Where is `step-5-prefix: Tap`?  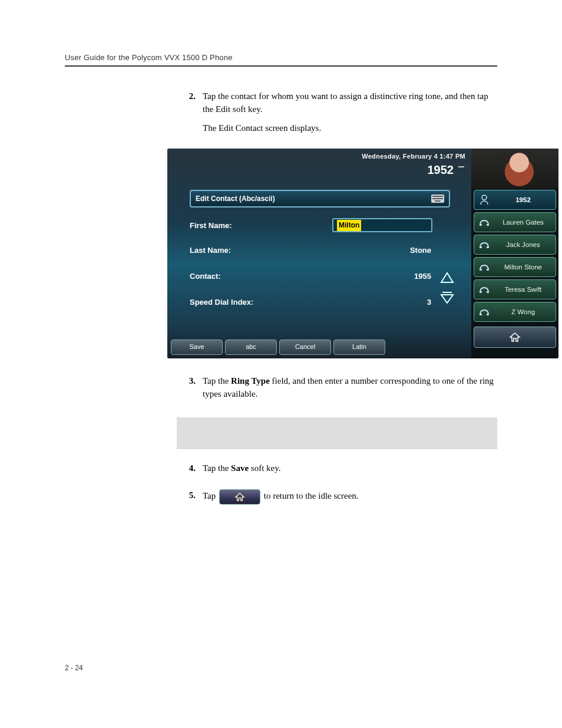 step-5-prefix: Tap is located at coordinates (210, 496).